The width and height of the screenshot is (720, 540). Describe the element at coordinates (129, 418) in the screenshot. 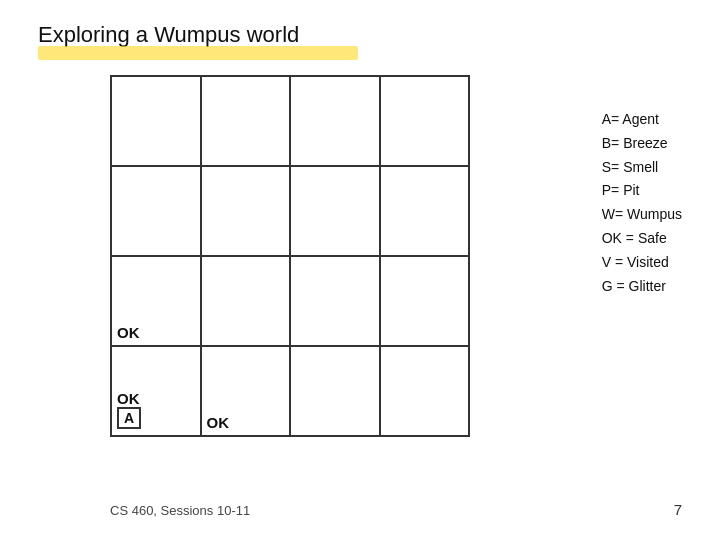

I see `agent-marker: A` at that location.